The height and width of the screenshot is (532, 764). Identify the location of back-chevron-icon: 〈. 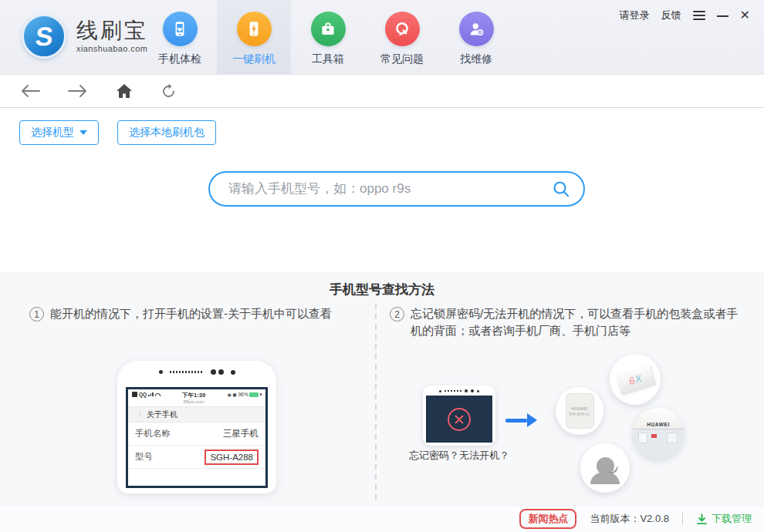
(139, 415).